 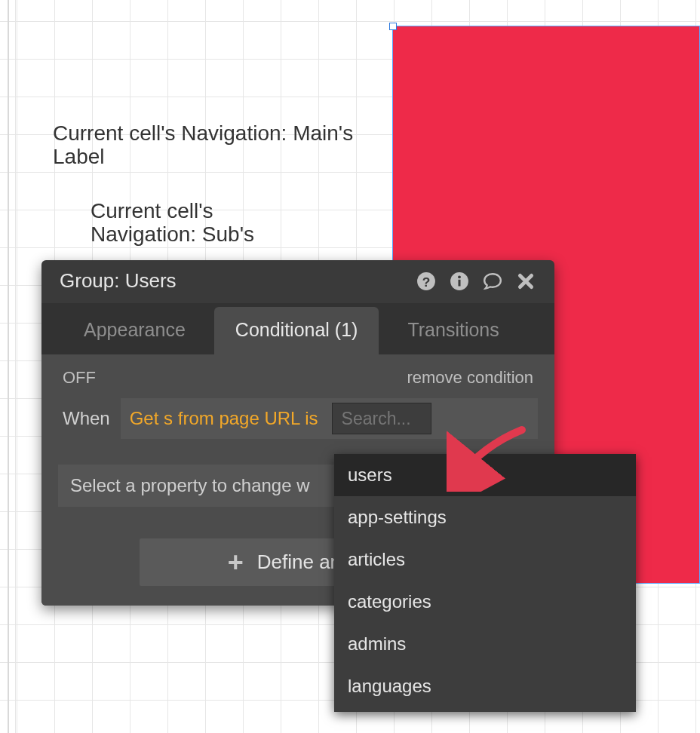 What do you see at coordinates (526, 281) in the screenshot?
I see `close-icon` at bounding box center [526, 281].